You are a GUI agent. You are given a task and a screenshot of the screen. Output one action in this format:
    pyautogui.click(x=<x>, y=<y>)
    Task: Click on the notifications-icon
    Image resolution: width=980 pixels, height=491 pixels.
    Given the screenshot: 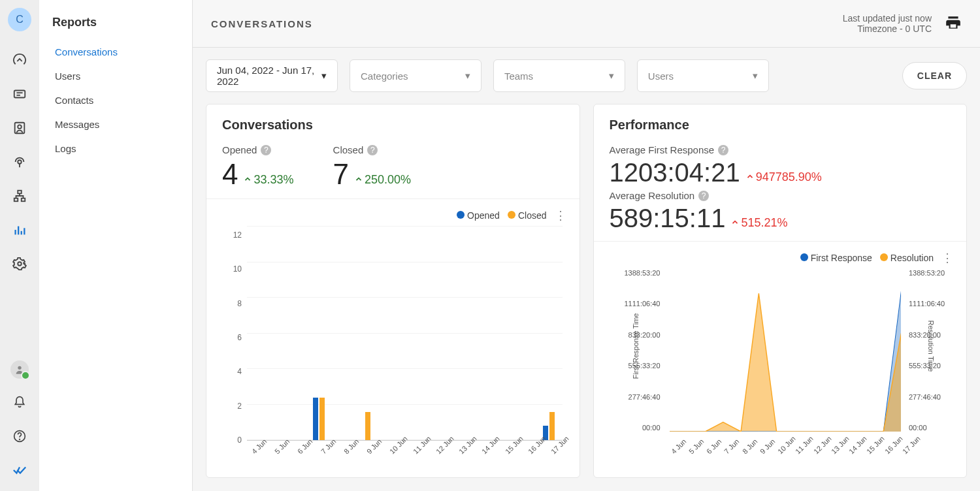 What is the action you would take?
    pyautogui.click(x=20, y=402)
    